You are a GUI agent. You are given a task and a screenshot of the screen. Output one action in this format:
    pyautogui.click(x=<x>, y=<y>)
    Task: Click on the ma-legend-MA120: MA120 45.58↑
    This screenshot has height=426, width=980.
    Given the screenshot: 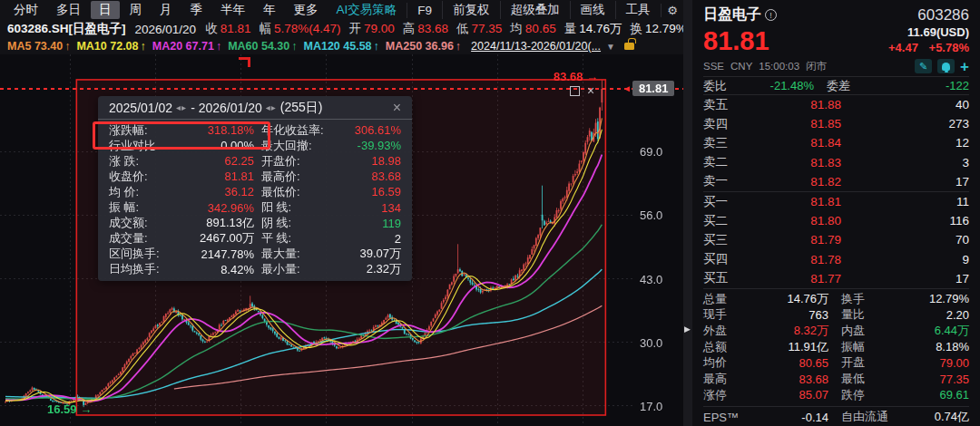 What is the action you would take?
    pyautogui.click(x=341, y=46)
    